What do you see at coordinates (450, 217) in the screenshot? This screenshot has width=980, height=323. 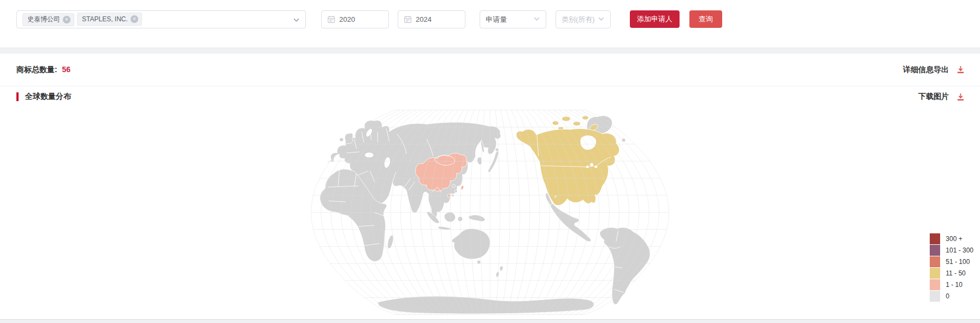 I see `island-borneo` at bounding box center [450, 217].